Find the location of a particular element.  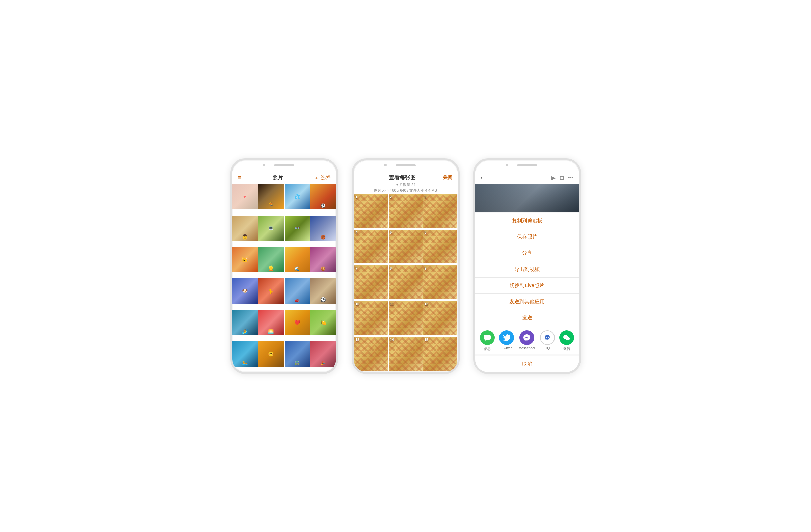

frame-cell-13: 13 is located at coordinates (371, 354).